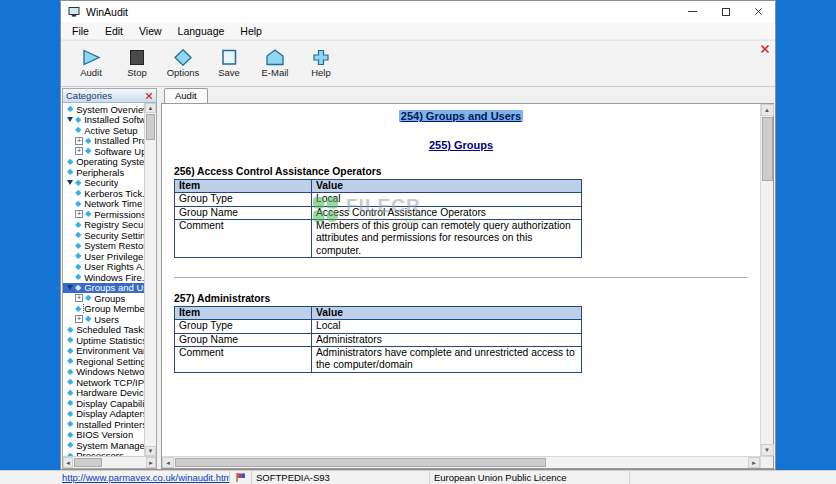 Image resolution: width=836 pixels, height=484 pixels. What do you see at coordinates (104, 446) in the screenshot?
I see `sidebar-item-system-manage: ◆System Manage...` at bounding box center [104, 446].